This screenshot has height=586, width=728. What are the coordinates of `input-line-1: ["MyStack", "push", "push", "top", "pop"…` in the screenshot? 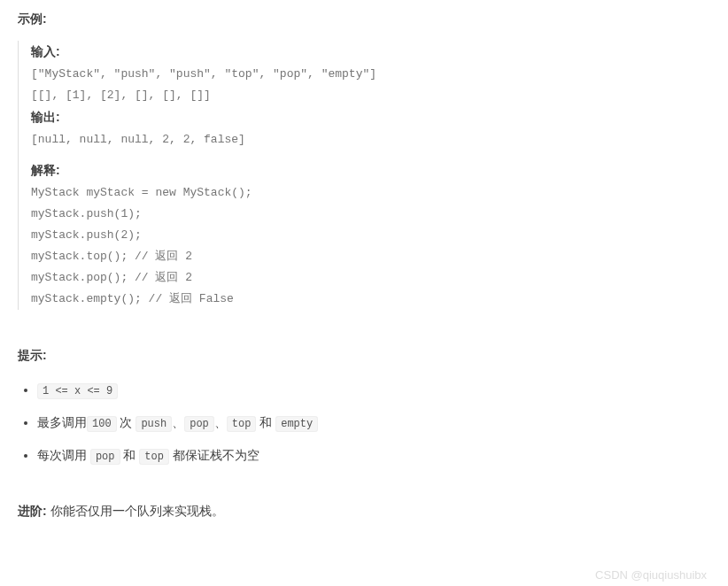 It's located at (370, 74).